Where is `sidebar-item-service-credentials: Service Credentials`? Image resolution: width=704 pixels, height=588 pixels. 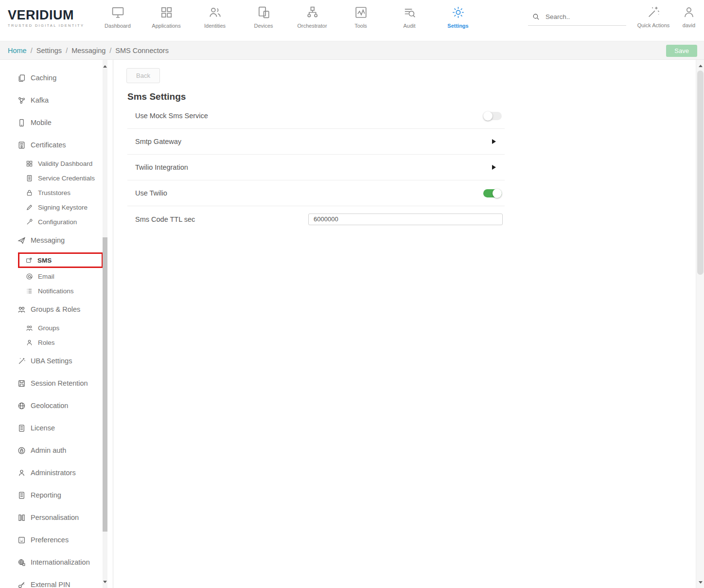
sidebar-item-service-credentials: Service Credentials is located at coordinates (56, 178).